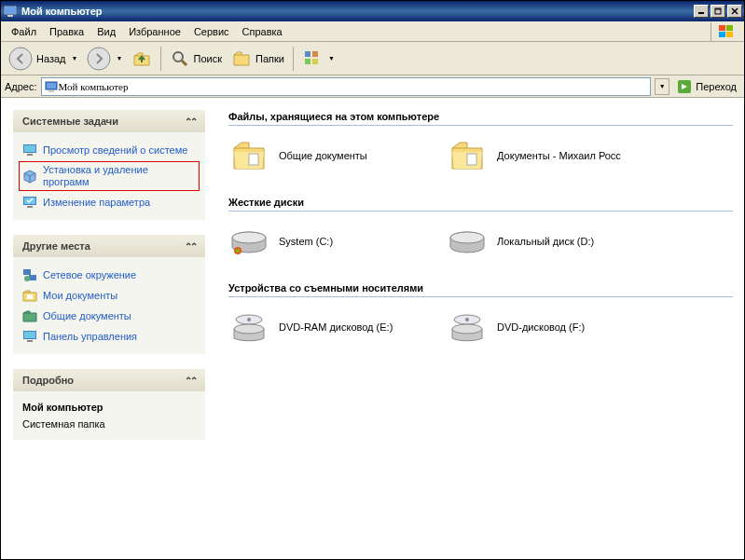 Image resolution: width=745 pixels, height=560 pixels. I want to click on up-button, so click(142, 59).